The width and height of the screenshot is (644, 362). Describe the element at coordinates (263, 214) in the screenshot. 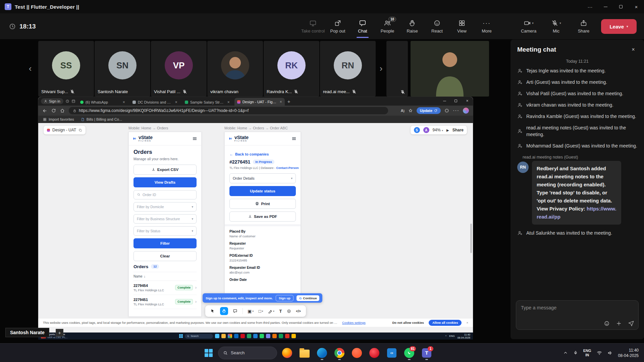

I see `figma-frame-order-detail: vStateFILINGS ←Back to companies #227645…` at that location.